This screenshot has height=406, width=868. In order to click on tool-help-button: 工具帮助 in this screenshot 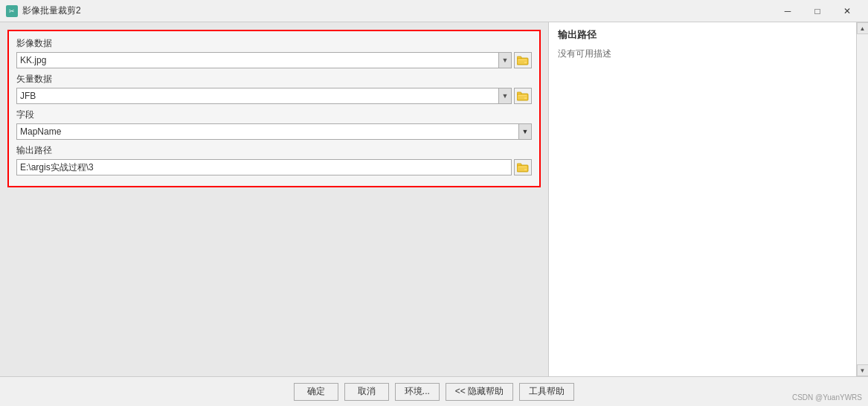, I will do `click(547, 392)`.